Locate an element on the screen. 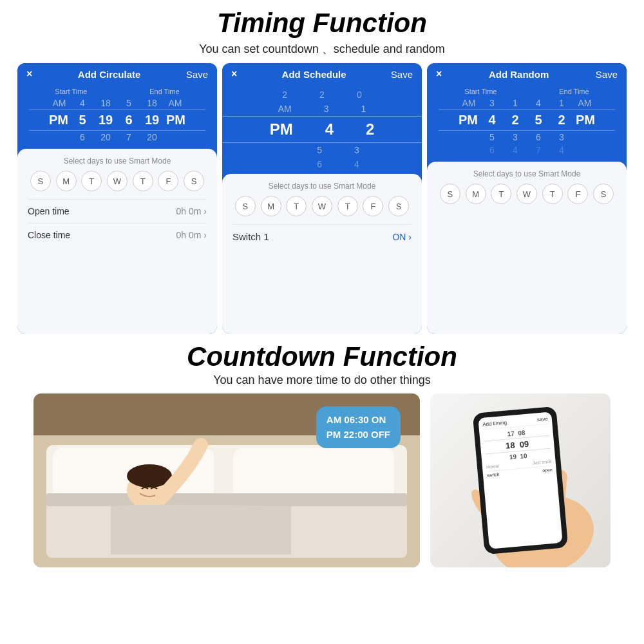 Image resolution: width=644 pixels, height=644 pixels. mini-phone: Add timing save 17 08 18 09 19 10 repeat… is located at coordinates (520, 480).